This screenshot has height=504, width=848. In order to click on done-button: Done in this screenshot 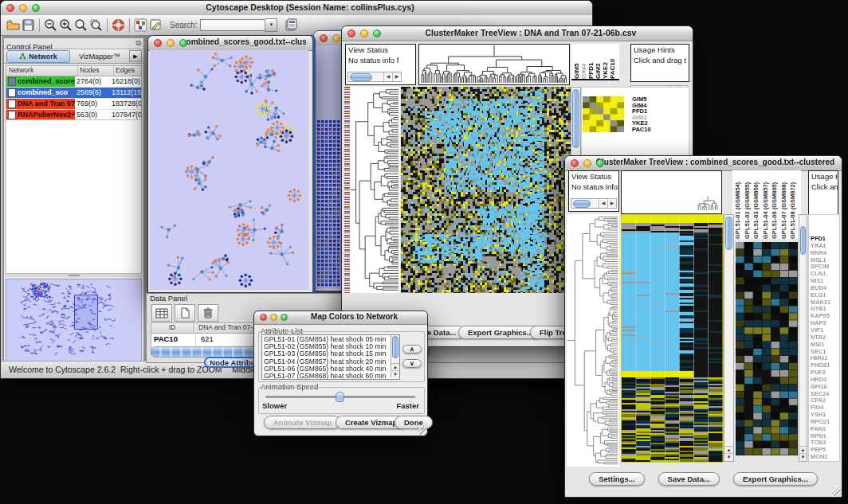, I will do `click(414, 422)`.